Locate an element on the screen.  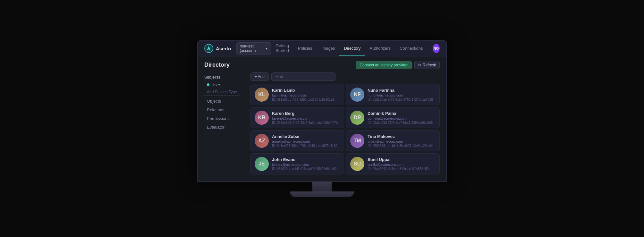
avatar-initials-annelie: AZ is located at coordinates (262, 141).